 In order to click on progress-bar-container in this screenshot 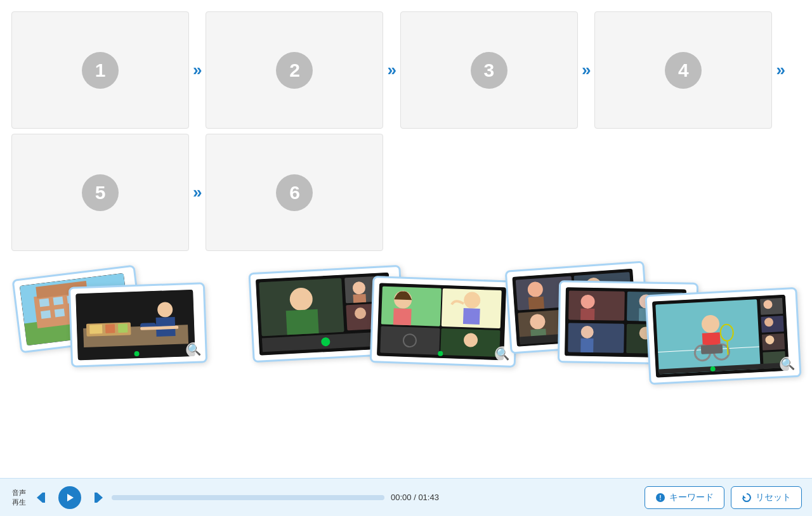, I will do `click(248, 498)`.